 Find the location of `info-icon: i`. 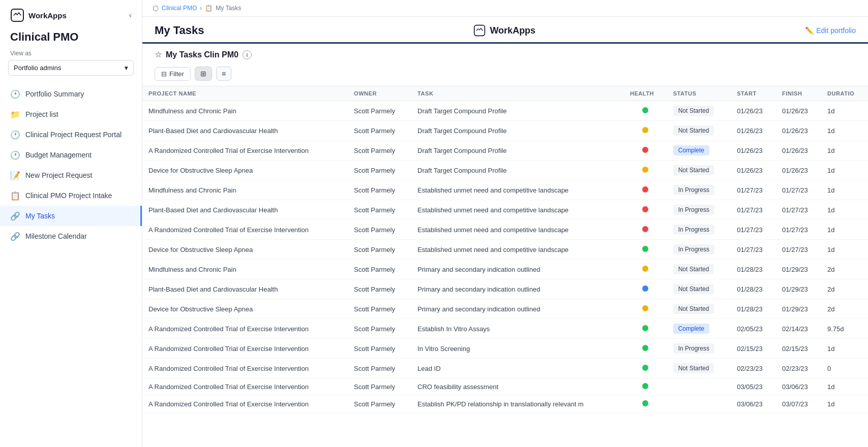

info-icon: i is located at coordinates (247, 55).